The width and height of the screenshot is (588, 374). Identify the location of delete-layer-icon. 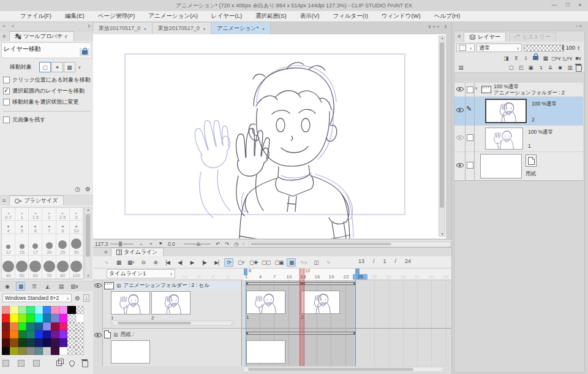
(579, 69).